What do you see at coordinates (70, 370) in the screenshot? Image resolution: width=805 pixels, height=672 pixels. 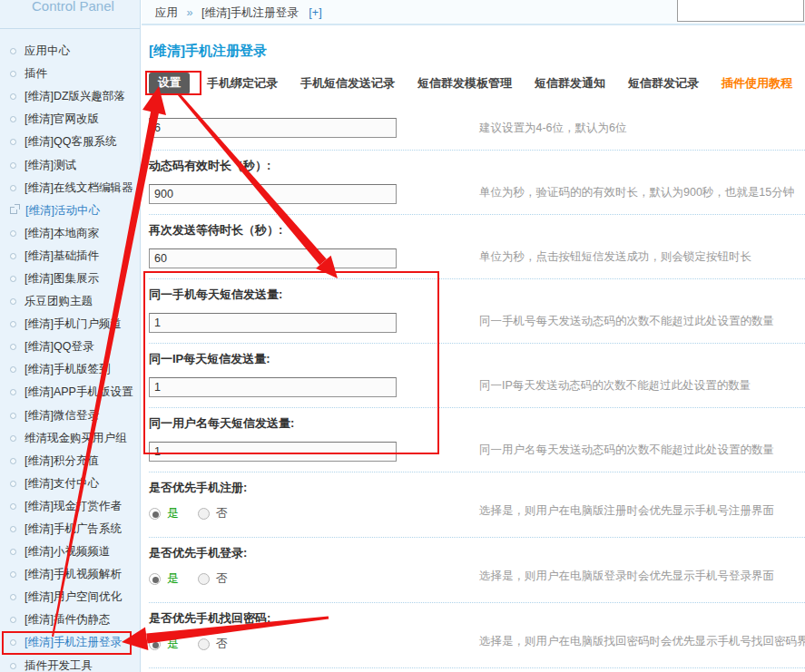 I see `sidebar-item-14: [维清]手机版签到` at bounding box center [70, 370].